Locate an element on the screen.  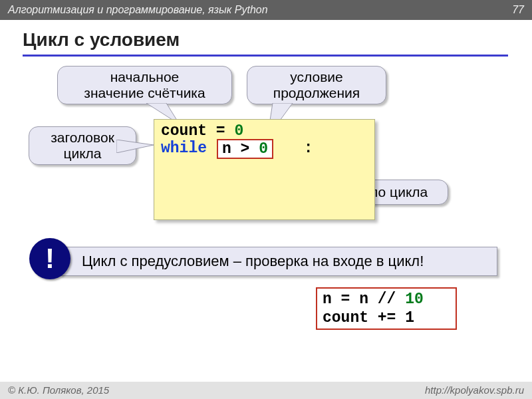
code-body-box: n = n // 10 count += 1 is located at coordinates (386, 309).